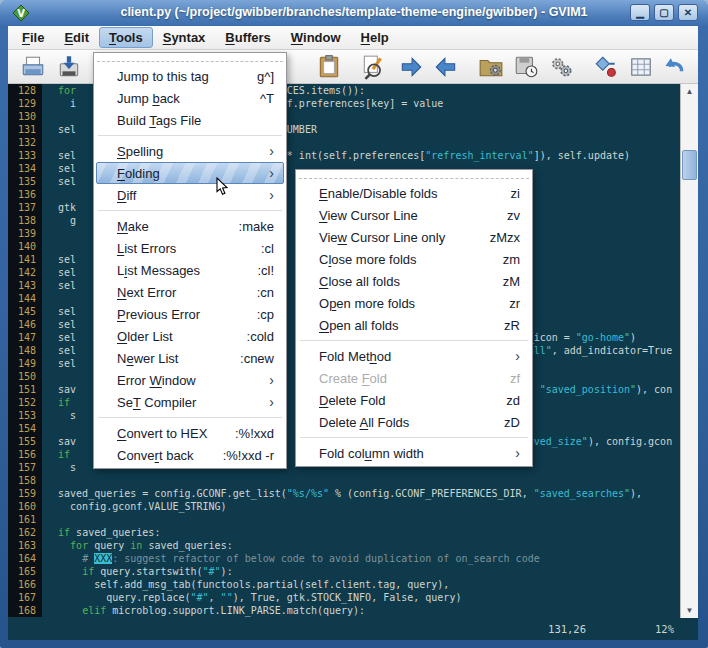 Image resolution: width=708 pixels, height=648 pixels. Describe the element at coordinates (33, 38) in the screenshot. I see `menubar-item-file: File` at that location.